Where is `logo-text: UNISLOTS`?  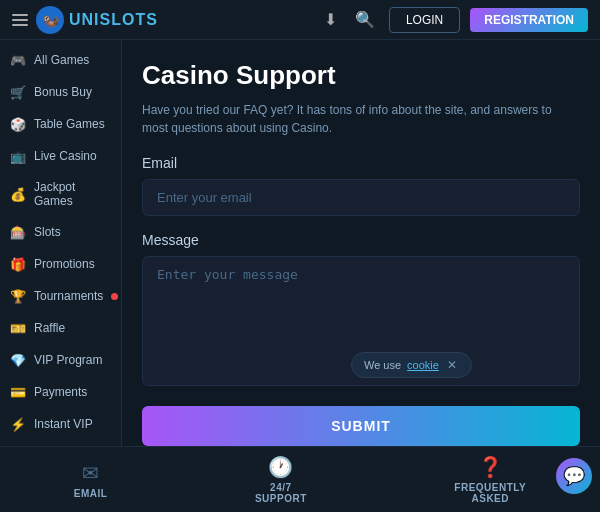 logo-text: UNISLOTS is located at coordinates (114, 20).